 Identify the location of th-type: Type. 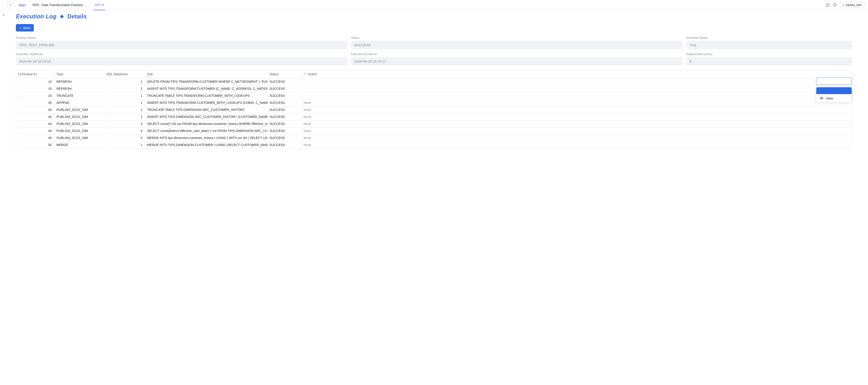
(80, 74).